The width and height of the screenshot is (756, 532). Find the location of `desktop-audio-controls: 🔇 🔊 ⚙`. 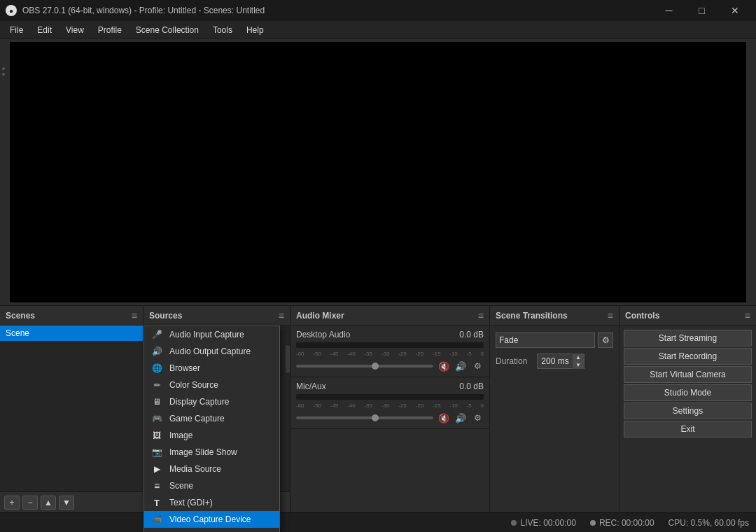

desktop-audio-controls: 🔇 🔊 ⚙ is located at coordinates (390, 366).